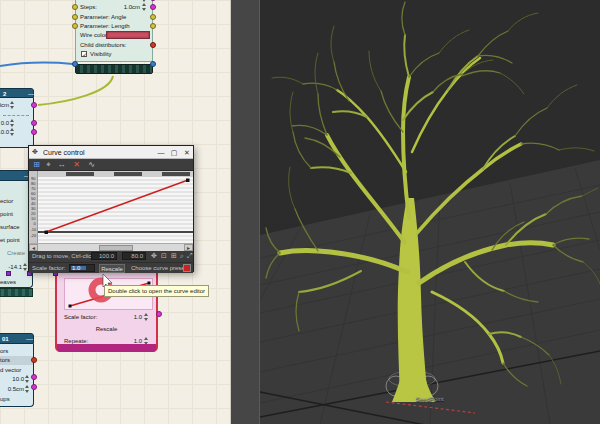  What do you see at coordinates (111, 268) in the screenshot?
I see `curve-scale-row: Scale factor: 1.0 Rescale Choose curve p…` at bounding box center [111, 268].